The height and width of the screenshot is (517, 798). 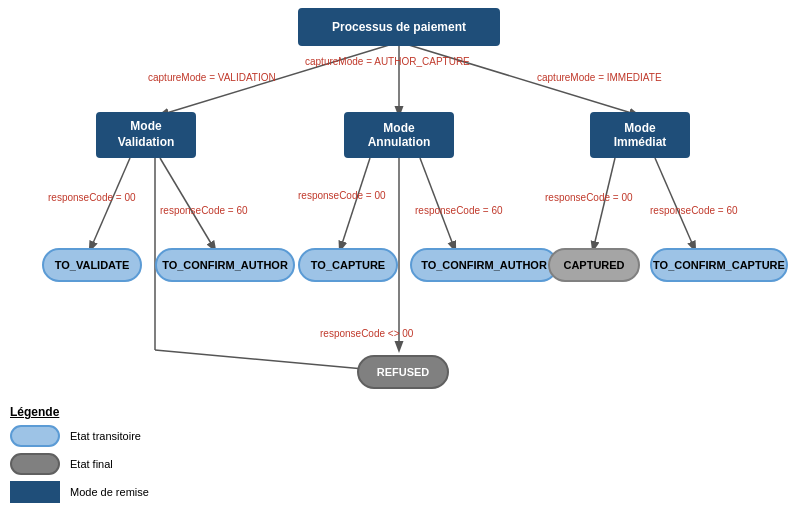 What do you see at coordinates (35, 436) in the screenshot?
I see `legend-blue-oval-shape` at bounding box center [35, 436].